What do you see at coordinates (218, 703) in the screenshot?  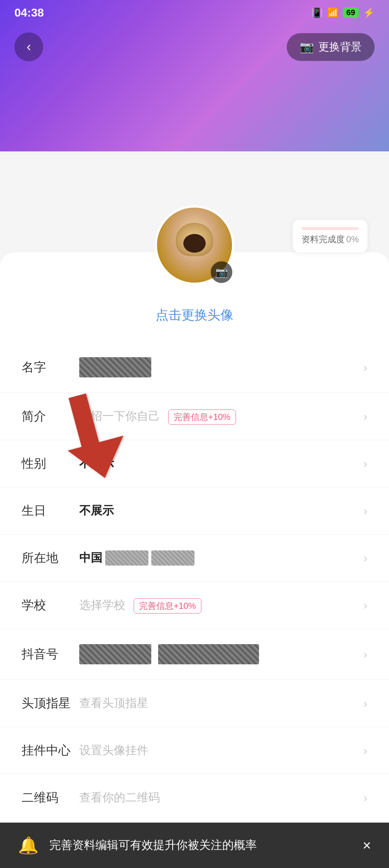 I see `value-star: 查看头顶指星` at bounding box center [218, 703].